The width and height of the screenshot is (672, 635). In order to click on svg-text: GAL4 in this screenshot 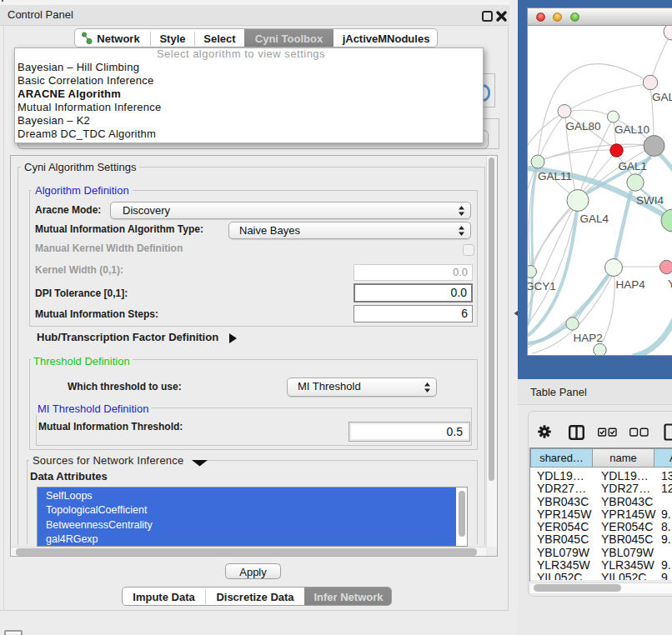, I will do `click(595, 218)`.